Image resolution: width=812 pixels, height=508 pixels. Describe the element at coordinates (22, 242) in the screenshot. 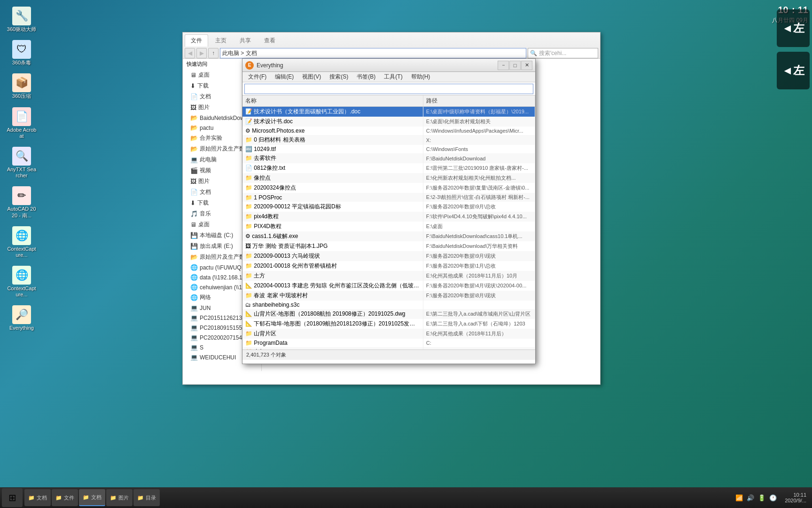

I see `icon-contextcapture: 🌐 ContextCapture...` at that location.